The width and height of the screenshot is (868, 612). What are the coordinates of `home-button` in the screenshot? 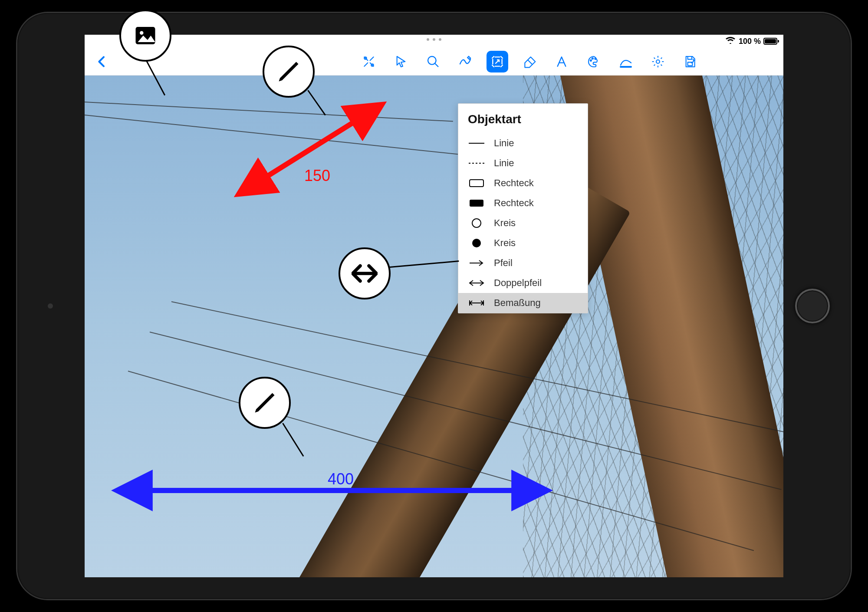 It's located at (812, 306).